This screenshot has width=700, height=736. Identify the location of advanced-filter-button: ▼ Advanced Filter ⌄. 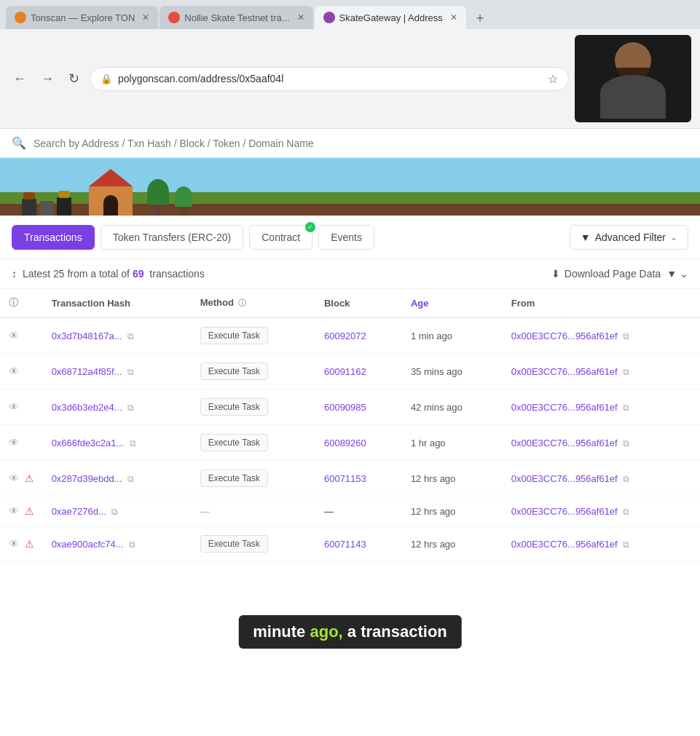
(629, 237).